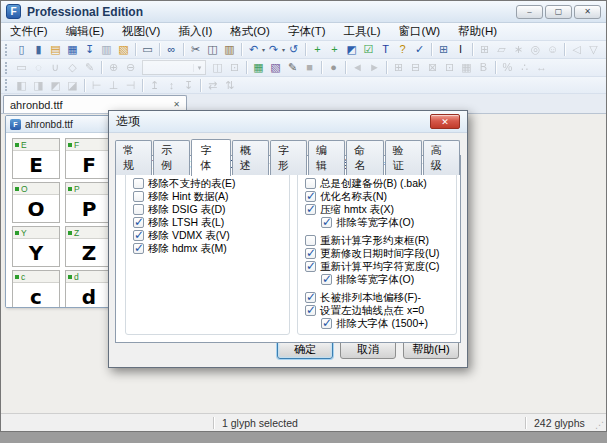 The width and height of the screenshot is (607, 443). What do you see at coordinates (530, 12) in the screenshot?
I see `minimize-button: –` at bounding box center [530, 12].